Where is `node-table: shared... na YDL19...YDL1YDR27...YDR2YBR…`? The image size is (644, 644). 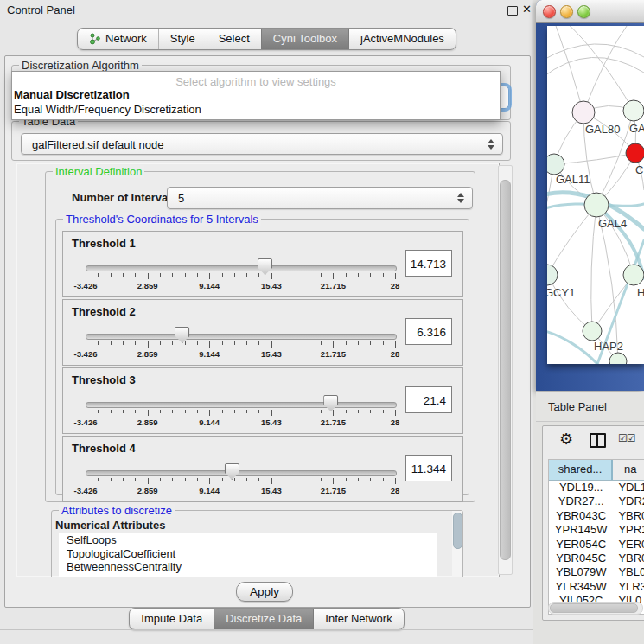 node-table: shared... na YDL19...YDL1YDR27...YDR2YBR… is located at coordinates (596, 537).